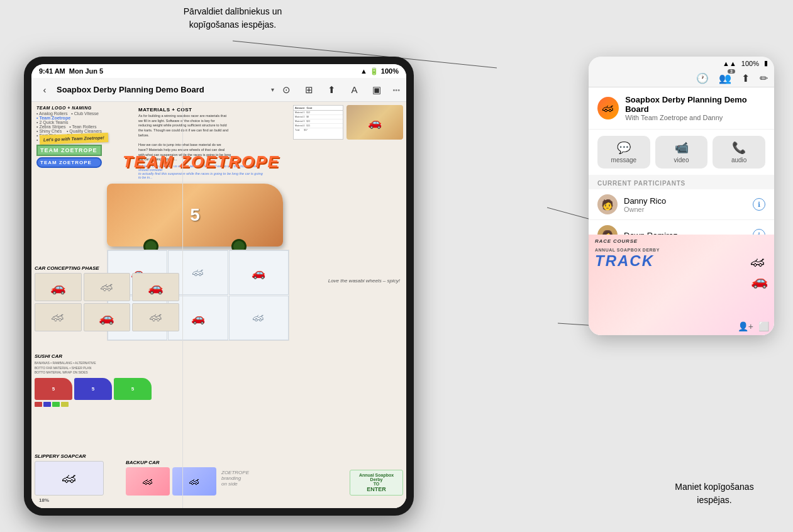 Image resolution: width=793 pixels, height=532 pixels. I want to click on color-blue, so click(47, 404).